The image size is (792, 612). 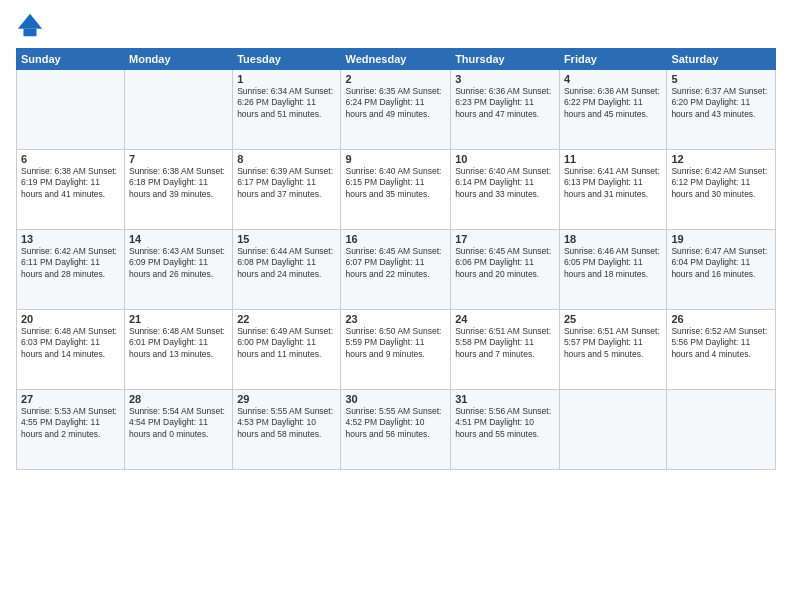 I want to click on day-info: Sunrise: 6:35 AM Sunset: 6:24 PM Dayligh…, so click(x=396, y=103).